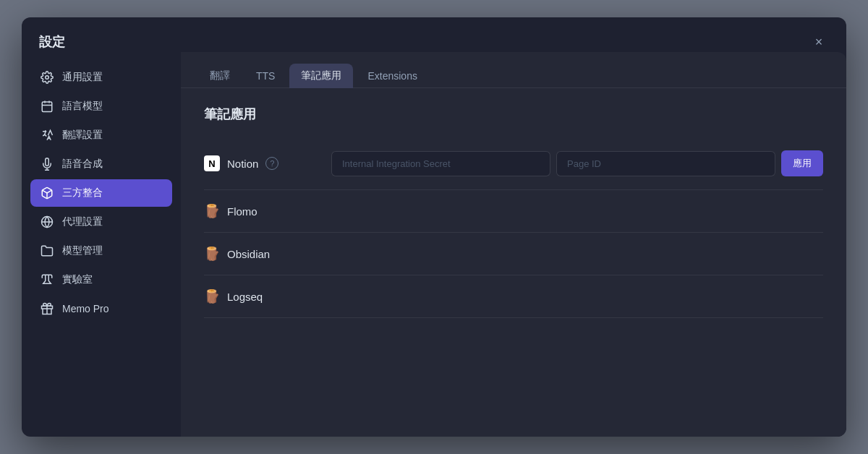  Describe the element at coordinates (262, 211) in the screenshot. I see `flomo-label: 🪵 Flomo` at that location.